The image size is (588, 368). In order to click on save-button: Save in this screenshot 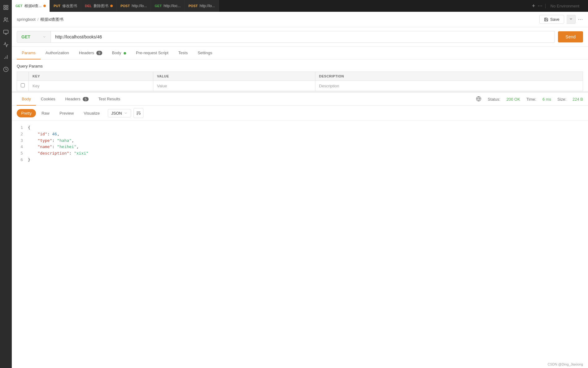, I will do `click(552, 19)`.